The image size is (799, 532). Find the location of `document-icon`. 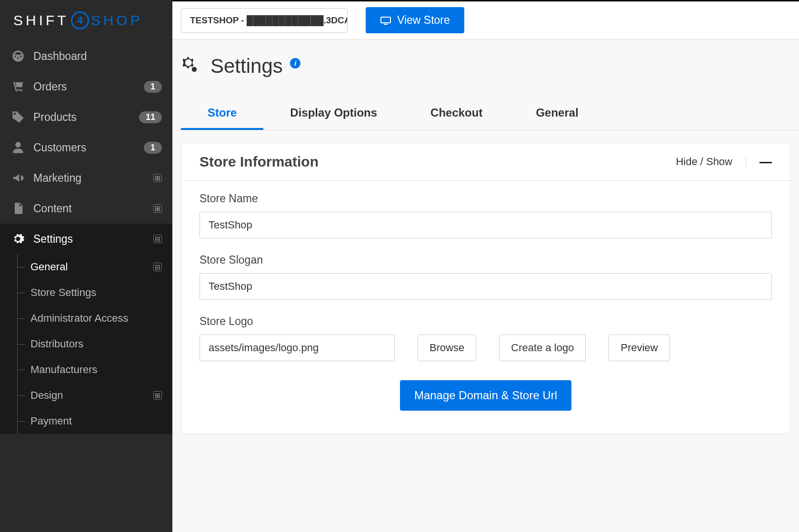

document-icon is located at coordinates (18, 208).